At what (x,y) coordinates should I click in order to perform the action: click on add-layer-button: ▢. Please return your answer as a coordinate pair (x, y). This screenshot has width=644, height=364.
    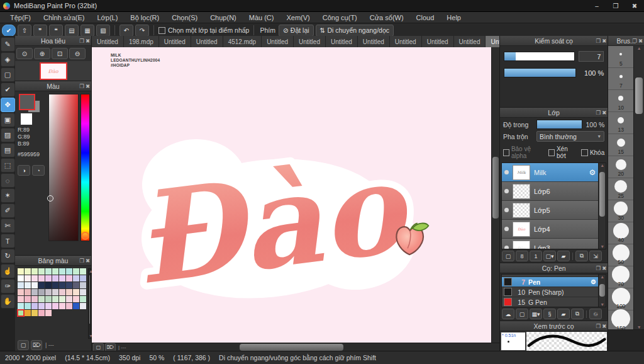
    Looking at the image, I should click on (508, 256).